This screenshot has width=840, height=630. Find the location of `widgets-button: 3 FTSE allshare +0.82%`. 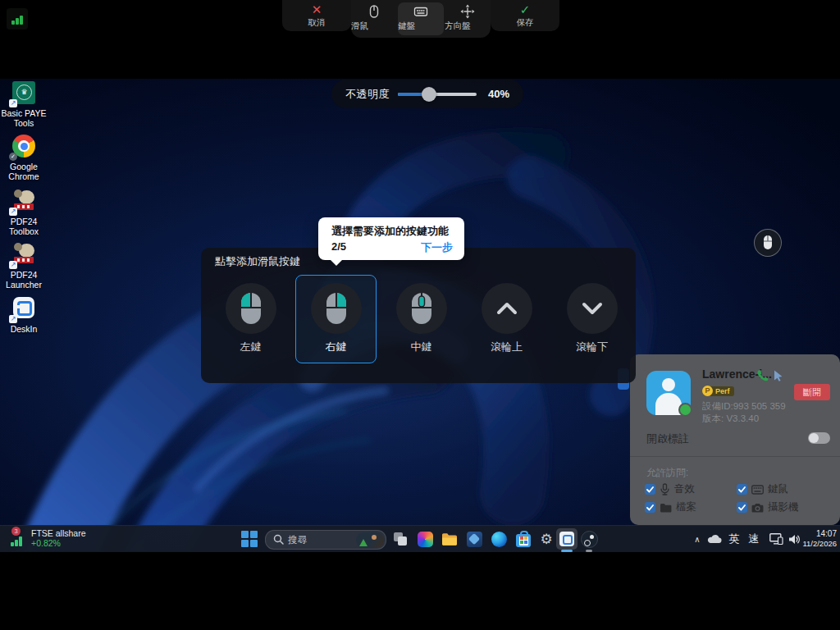

widgets-button: 3 FTSE allshare +0.82% is located at coordinates (46, 538).